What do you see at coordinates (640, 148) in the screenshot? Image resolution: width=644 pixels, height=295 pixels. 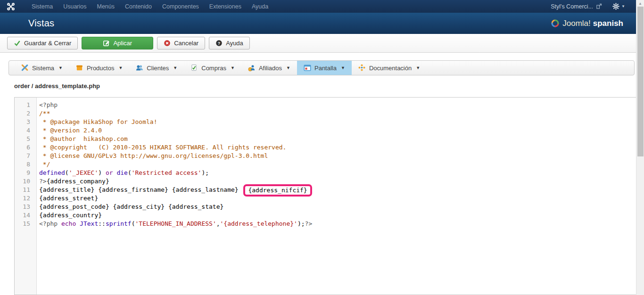 I see `browser-scrollbar: ▲` at bounding box center [640, 148].